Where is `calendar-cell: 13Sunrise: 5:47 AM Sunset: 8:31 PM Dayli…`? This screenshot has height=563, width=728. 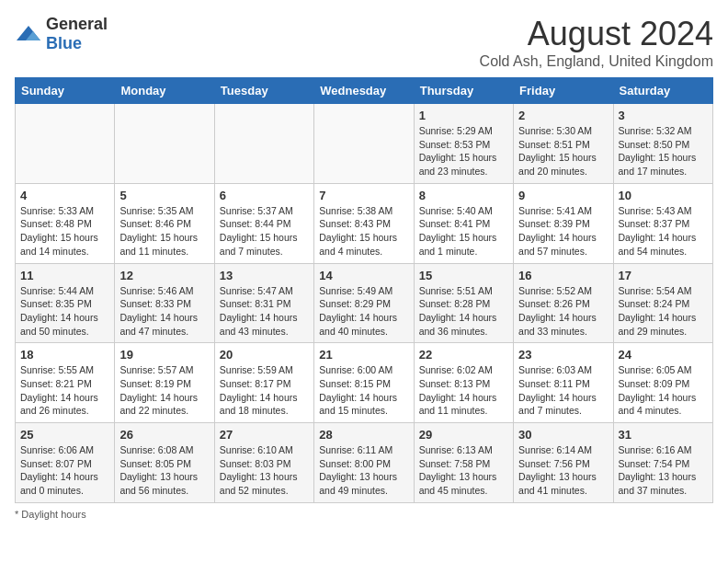
calendar-cell: 13Sunrise: 5:47 AM Sunset: 8:31 PM Dayli… is located at coordinates (264, 304).